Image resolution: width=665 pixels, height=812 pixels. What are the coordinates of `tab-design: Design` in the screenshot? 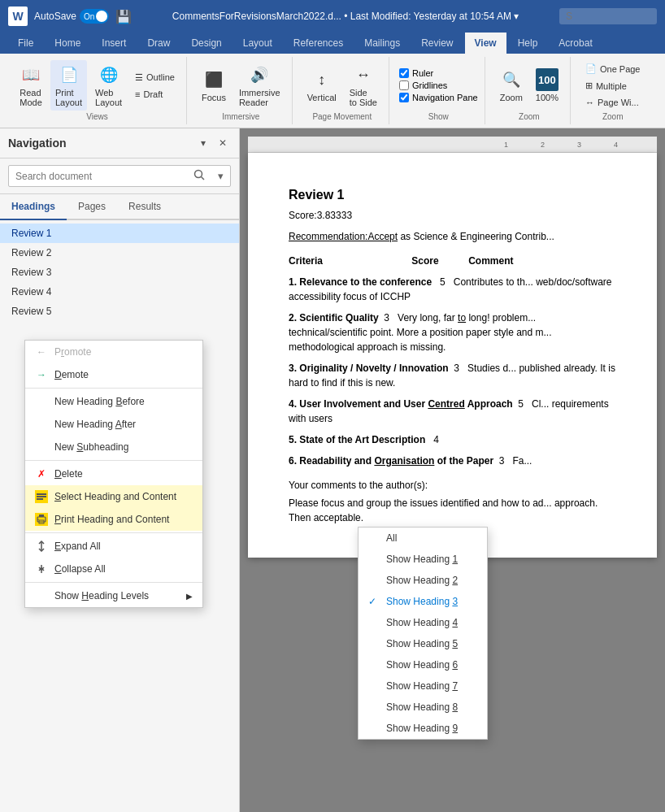 It's located at (206, 43).